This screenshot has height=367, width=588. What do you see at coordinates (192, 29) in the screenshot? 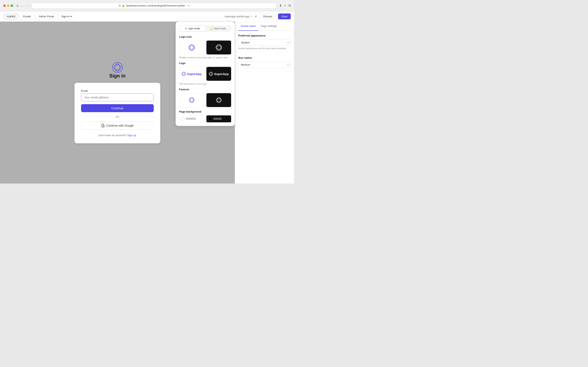
I see `light-mode-button: ☀ Light mode` at bounding box center [192, 29].